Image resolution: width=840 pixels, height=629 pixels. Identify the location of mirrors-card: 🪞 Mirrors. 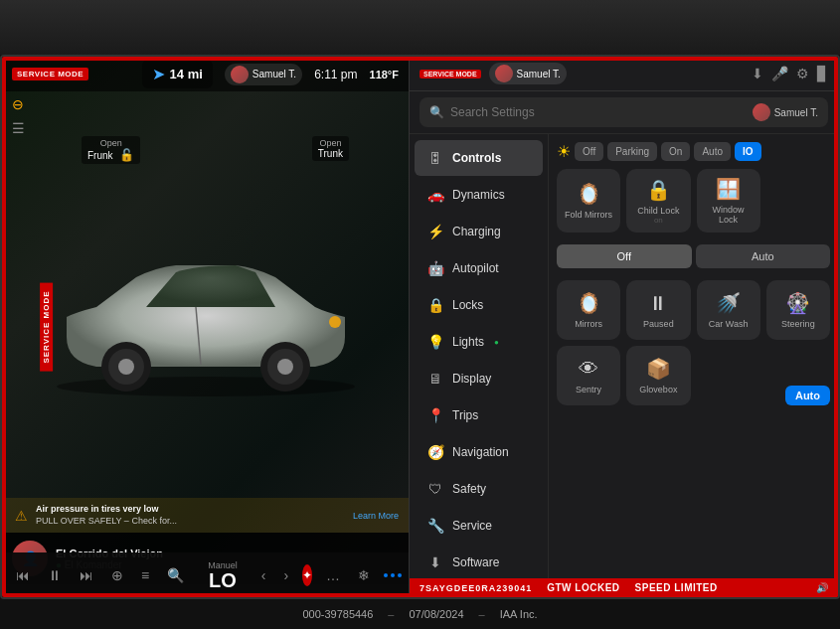
(588, 310).